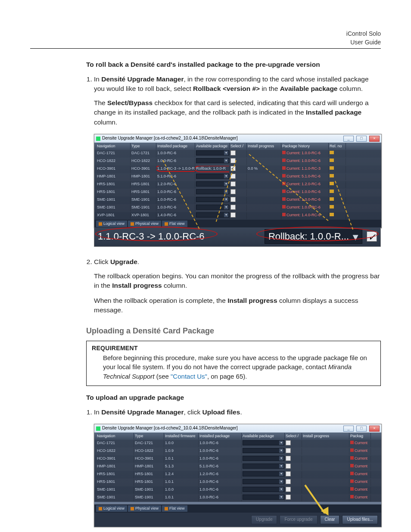 The width and height of the screenshot is (411, 532). I want to click on col-installed-firmware: Installed firmware, so click(181, 436).